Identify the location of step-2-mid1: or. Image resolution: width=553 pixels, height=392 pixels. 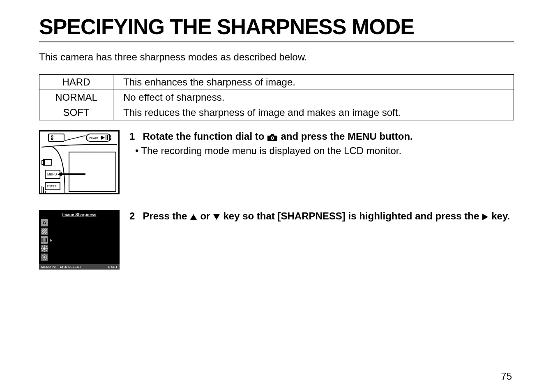
(205, 216).